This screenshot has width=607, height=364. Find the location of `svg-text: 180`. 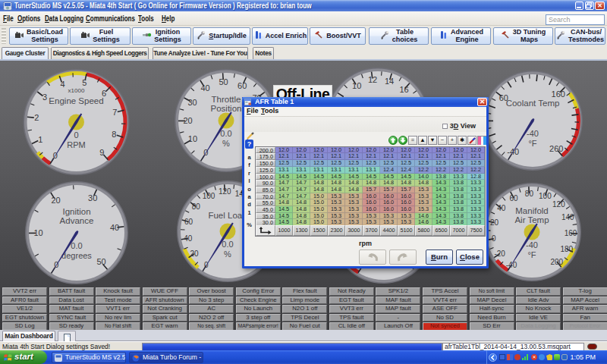

svg-text: 180 is located at coordinates (566, 249).